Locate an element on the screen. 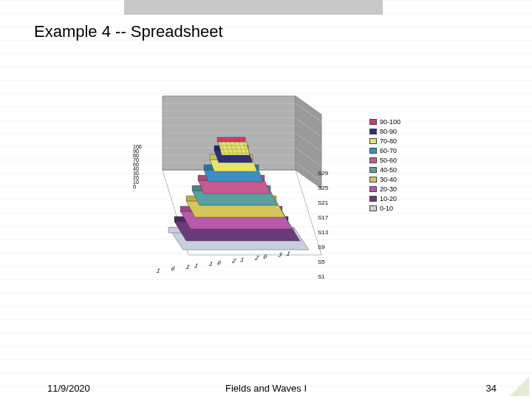 The height and width of the screenshot is (399, 532). z-axis-ticks: 10090807060403020100 is located at coordinates (137, 166).